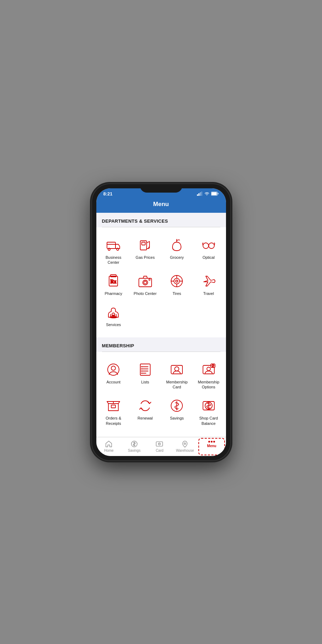  What do you see at coordinates (113, 325) in the screenshot?
I see `services-label: Services` at bounding box center [113, 325].